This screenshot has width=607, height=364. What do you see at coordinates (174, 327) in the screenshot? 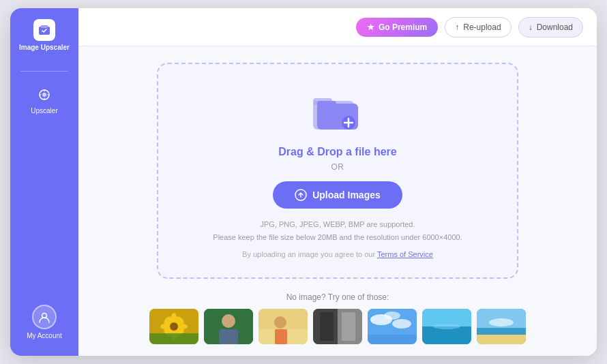
I see `sample-image-sunflower` at bounding box center [174, 327].